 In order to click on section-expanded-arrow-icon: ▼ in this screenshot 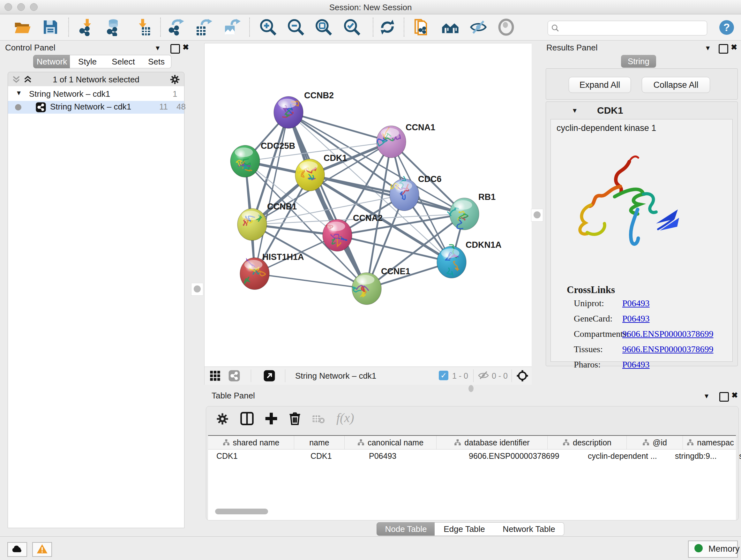, I will do `click(575, 111)`.